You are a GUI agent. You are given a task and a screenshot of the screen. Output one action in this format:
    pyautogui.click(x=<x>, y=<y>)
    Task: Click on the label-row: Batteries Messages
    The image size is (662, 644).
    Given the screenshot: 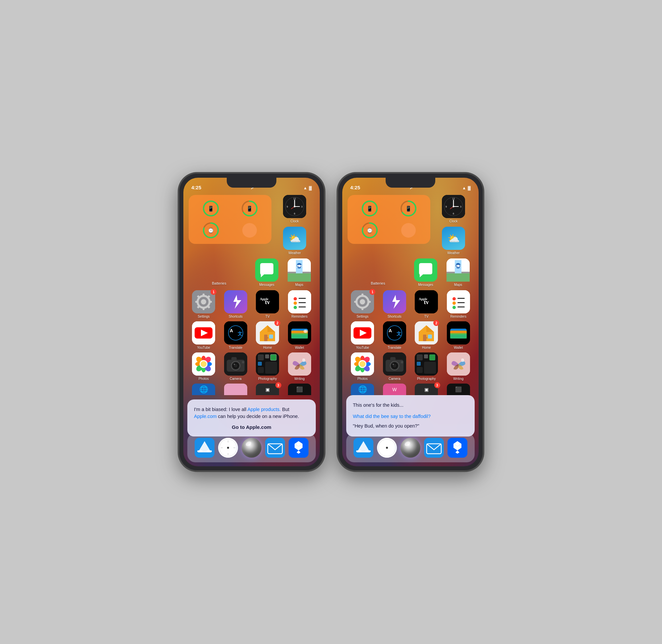 What is the action you would take?
    pyautogui.click(x=252, y=273)
    